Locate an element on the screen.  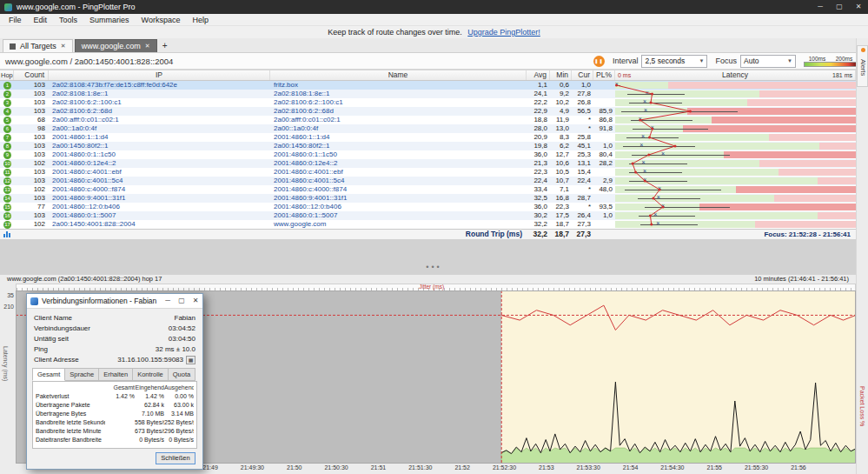
hop-row: 131022001:4860:c:4000::f8742001:4860:c:4… is located at coordinates (427, 190).